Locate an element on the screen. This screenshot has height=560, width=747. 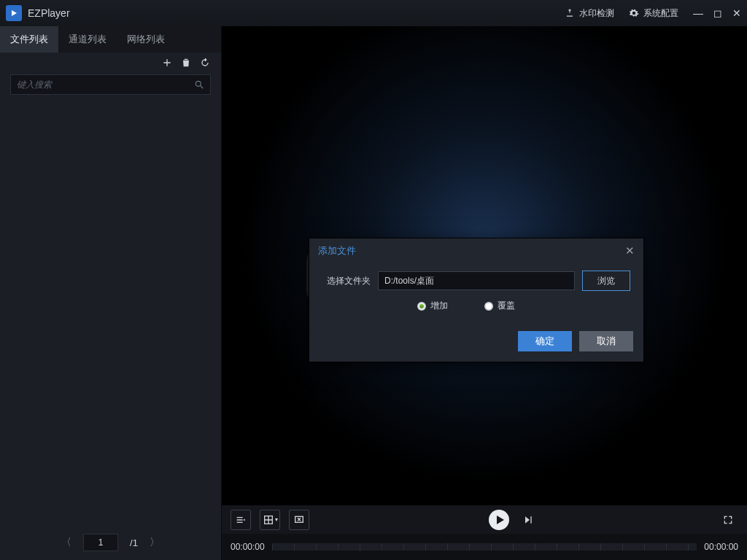
timeline-track is located at coordinates (484, 547).